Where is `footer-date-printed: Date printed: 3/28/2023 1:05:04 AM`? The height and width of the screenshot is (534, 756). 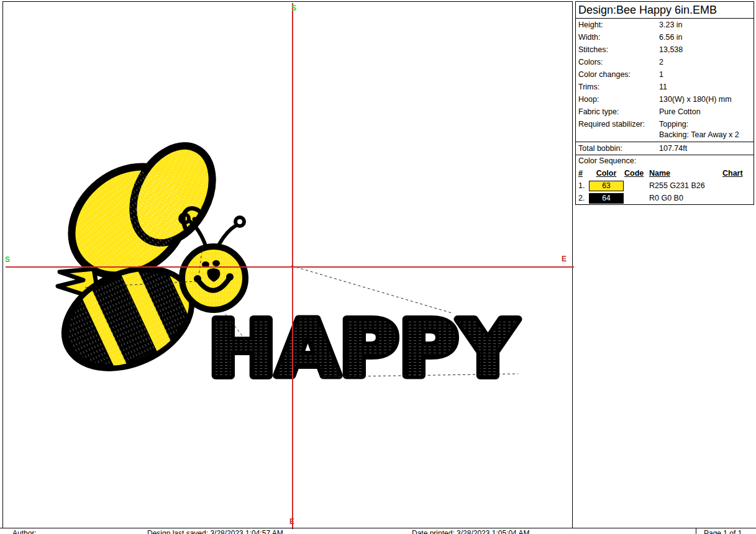
footer-date-printed: Date printed: 3/28/2023 1:05:04 AM is located at coordinates (471, 532).